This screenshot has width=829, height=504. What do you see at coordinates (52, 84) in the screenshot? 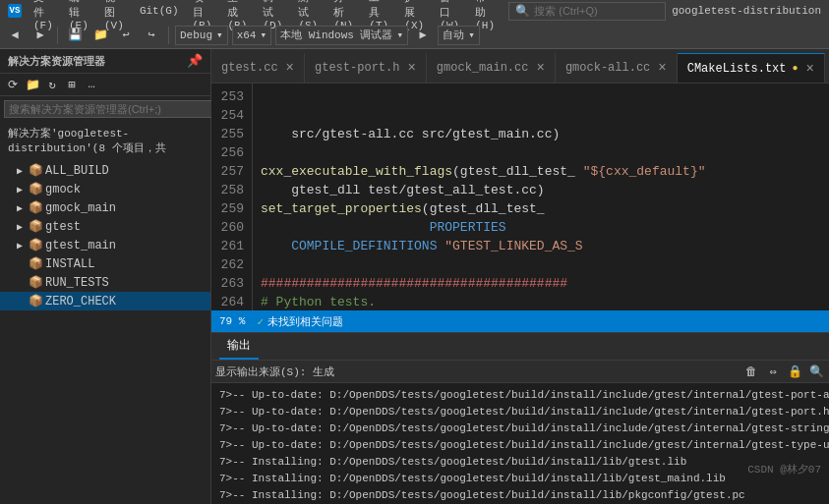
I see `sidebar-btn-refresh: ↻` at bounding box center [52, 84].